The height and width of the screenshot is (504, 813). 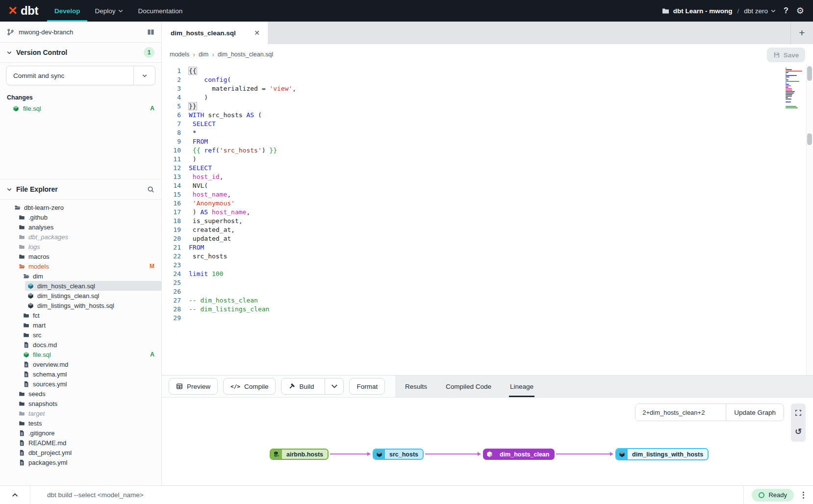 I want to click on close-icon: ✕, so click(x=257, y=33).